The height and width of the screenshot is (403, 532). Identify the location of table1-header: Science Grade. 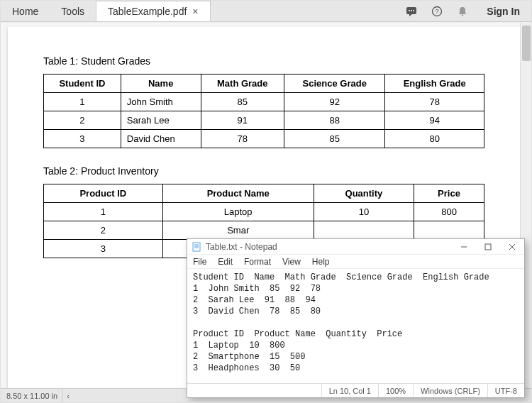
(335, 84).